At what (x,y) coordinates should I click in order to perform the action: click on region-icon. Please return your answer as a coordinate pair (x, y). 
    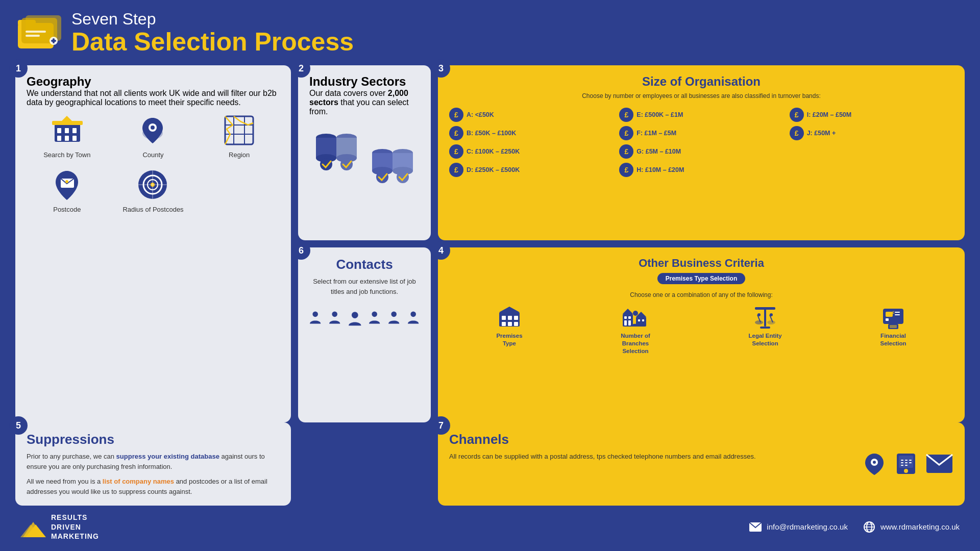
    Looking at the image, I should click on (239, 130).